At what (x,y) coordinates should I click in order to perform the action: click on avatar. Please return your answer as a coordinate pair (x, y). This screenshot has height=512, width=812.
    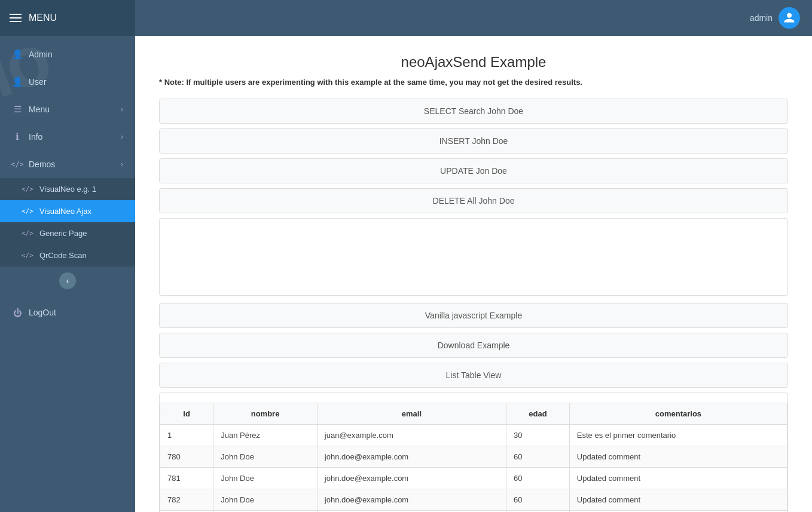
    Looking at the image, I should click on (789, 18).